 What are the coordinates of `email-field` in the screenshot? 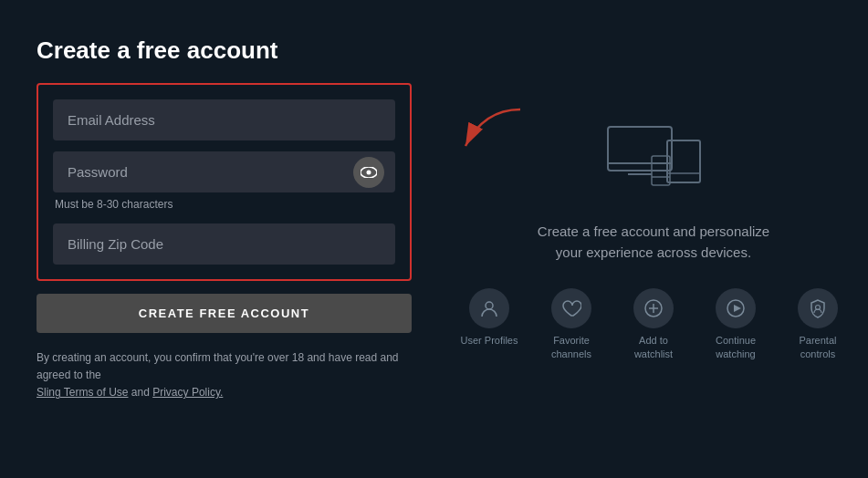 It's located at (225, 120).